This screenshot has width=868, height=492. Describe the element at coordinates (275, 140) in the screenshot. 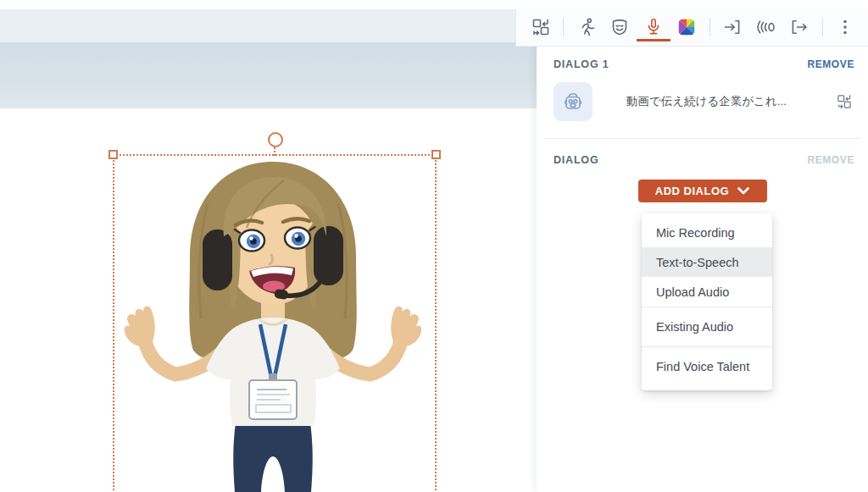

I see `rotation-handle` at that location.